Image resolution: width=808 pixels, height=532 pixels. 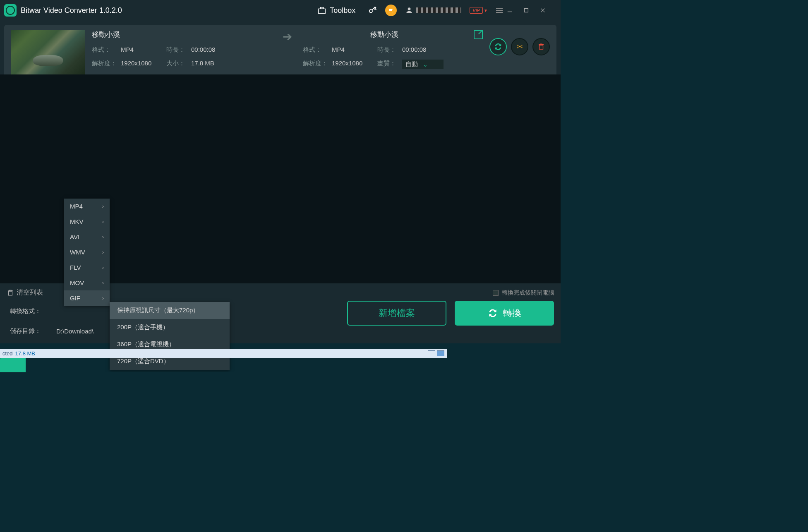 What do you see at coordinates (223, 353) in the screenshot?
I see `explorer-statusbar: cted 17.8 MB` at bounding box center [223, 353].